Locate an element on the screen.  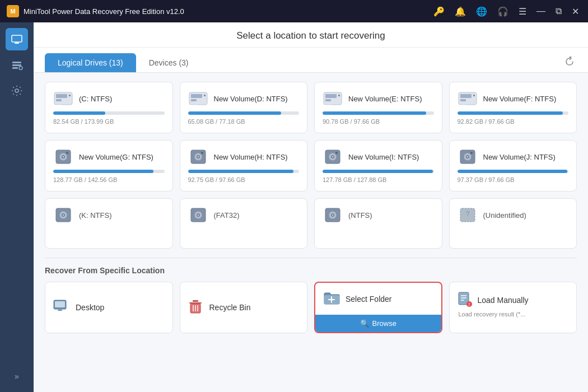
drive-icon-fat32 is located at coordinates (198, 215).